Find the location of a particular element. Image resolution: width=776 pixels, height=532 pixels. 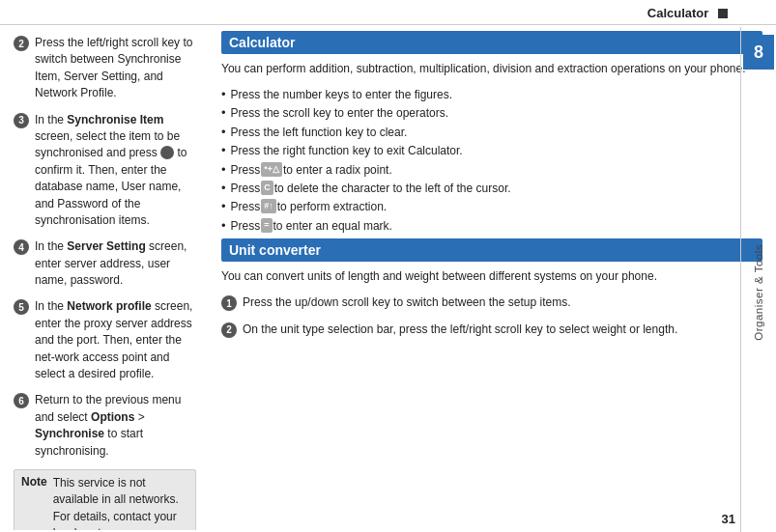

side-tab: 8 Organiser & Tools is located at coordinates (759, 268).